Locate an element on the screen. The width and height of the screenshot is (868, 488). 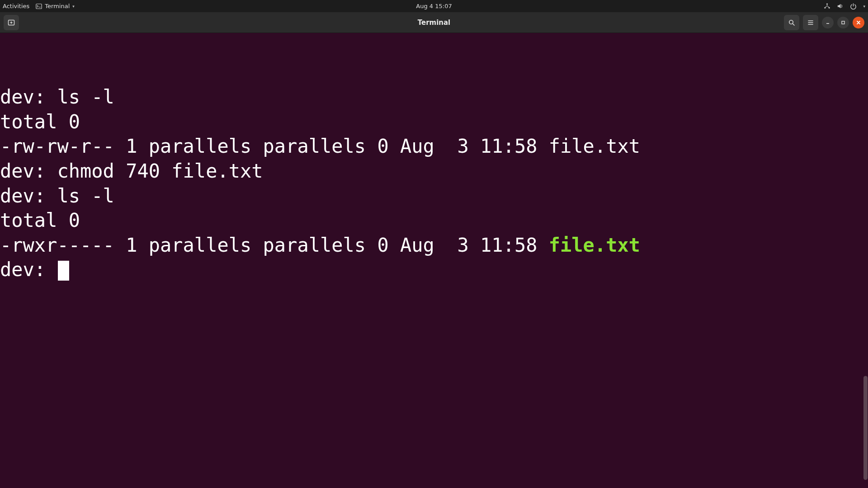
maximize-icon is located at coordinates (843, 23).